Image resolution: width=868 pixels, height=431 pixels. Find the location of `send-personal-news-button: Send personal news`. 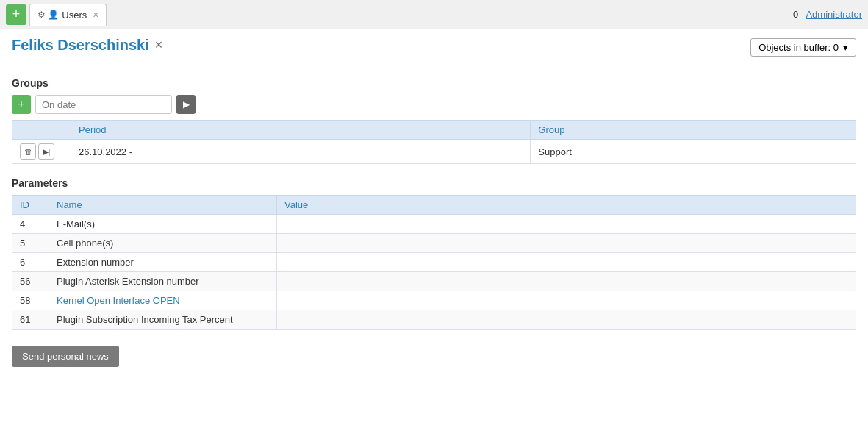

send-personal-news-button: Send personal news is located at coordinates (65, 356).